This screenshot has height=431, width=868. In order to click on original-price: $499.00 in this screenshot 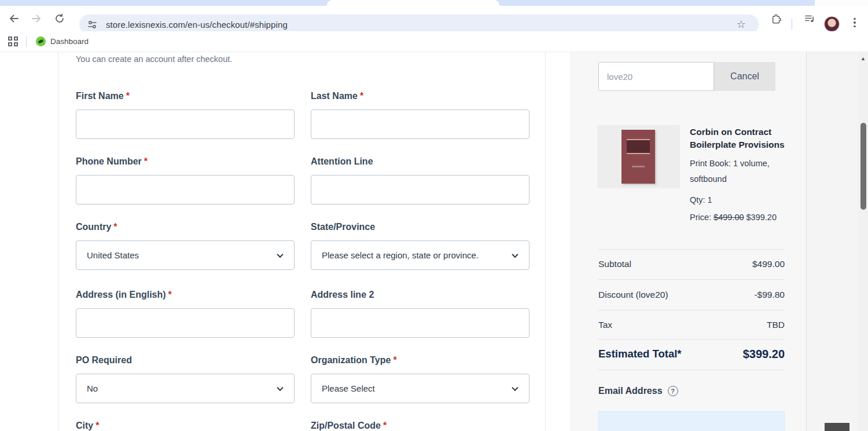, I will do `click(729, 217)`.